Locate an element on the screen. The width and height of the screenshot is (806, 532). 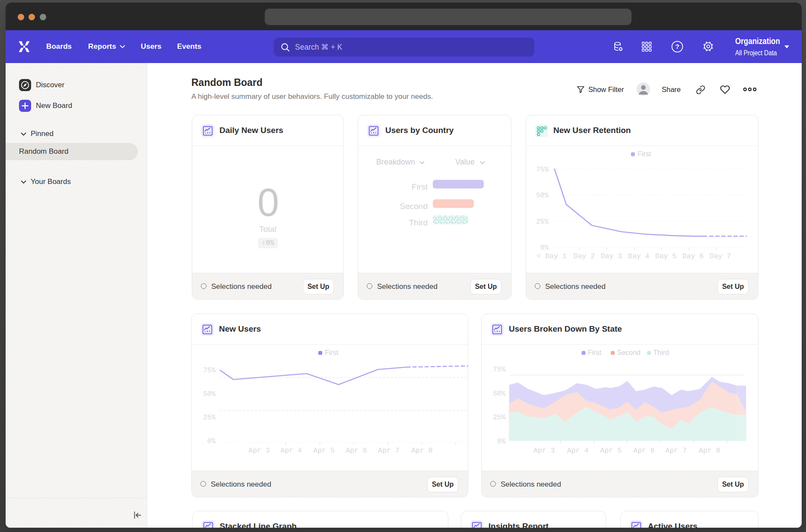
svg-text: Day 3 is located at coordinates (612, 256).